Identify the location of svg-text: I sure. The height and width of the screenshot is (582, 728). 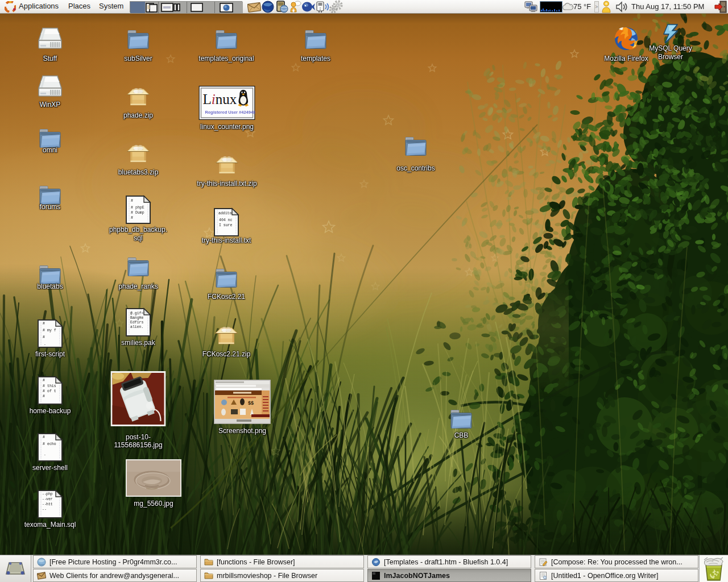
(226, 225).